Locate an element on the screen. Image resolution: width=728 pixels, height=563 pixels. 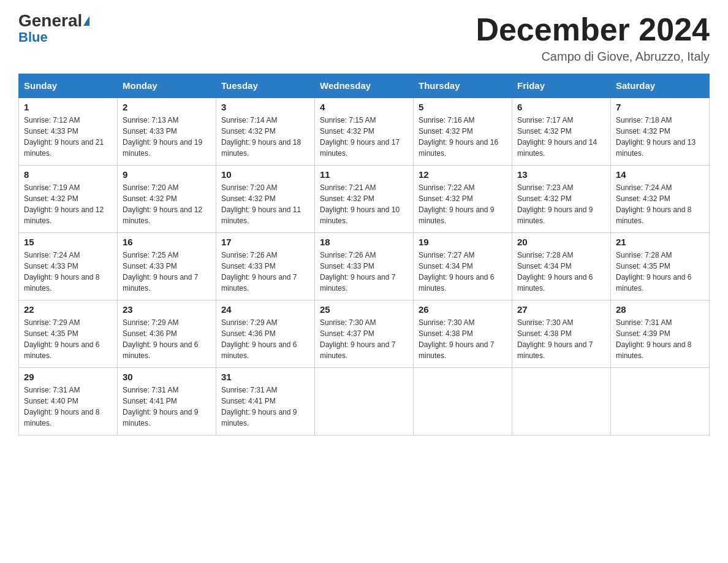
day-info: Sunrise: 7:29 AMSunset: 4:36 PMDaylight:… is located at coordinates (265, 339).